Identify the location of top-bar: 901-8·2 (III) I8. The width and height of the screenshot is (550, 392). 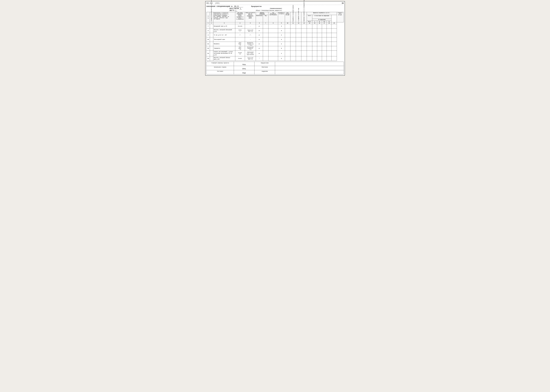
(275, 4).